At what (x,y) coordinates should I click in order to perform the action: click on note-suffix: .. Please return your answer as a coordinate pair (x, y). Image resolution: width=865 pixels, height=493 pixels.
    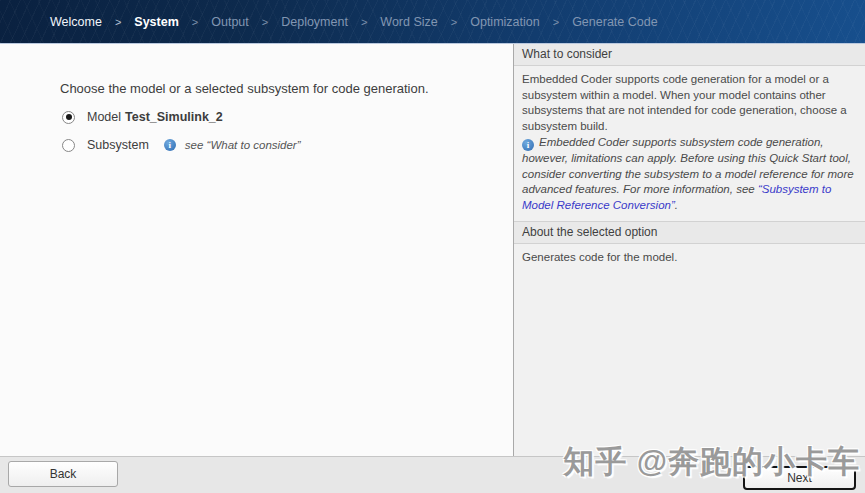
    Looking at the image, I should click on (676, 205).